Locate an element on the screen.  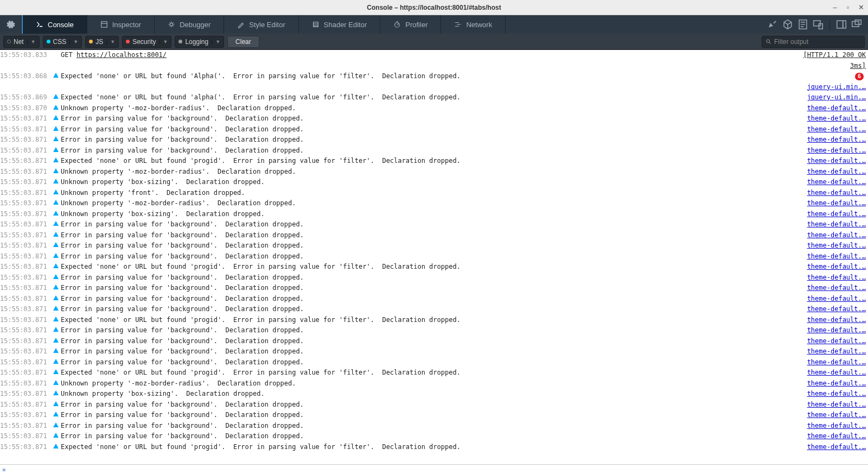
filter-css-button: CSS ▼ is located at coordinates (63, 42).